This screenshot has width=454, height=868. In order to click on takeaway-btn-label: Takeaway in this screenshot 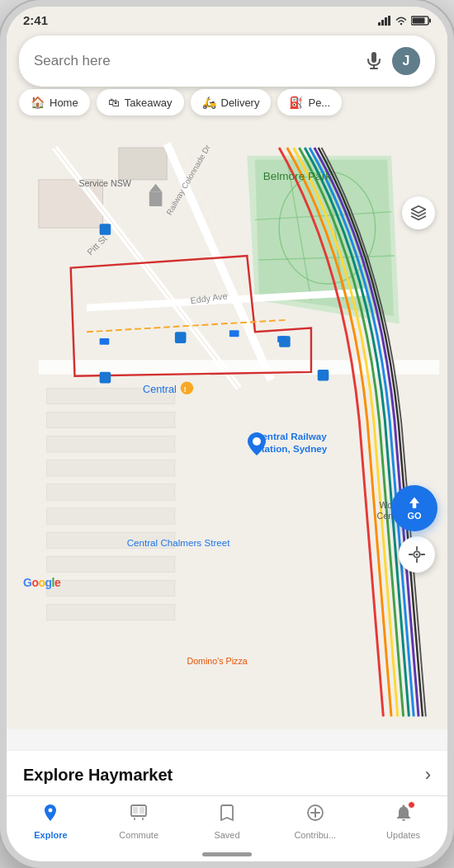, I will do `click(149, 102)`.